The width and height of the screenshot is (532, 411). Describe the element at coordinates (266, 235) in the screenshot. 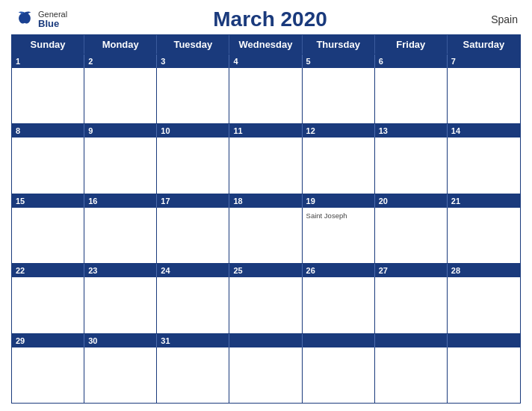

I see `week-3-content-row: Saint Joseph` at that location.